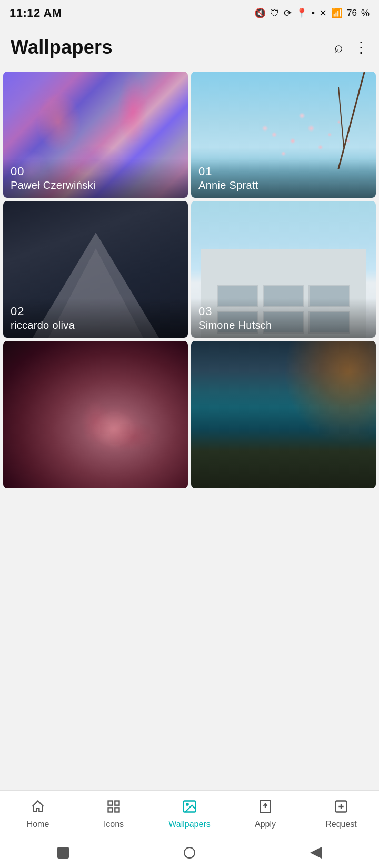 The height and width of the screenshot is (868, 379). What do you see at coordinates (352, 13) in the screenshot?
I see `battery-level: 76` at bounding box center [352, 13].